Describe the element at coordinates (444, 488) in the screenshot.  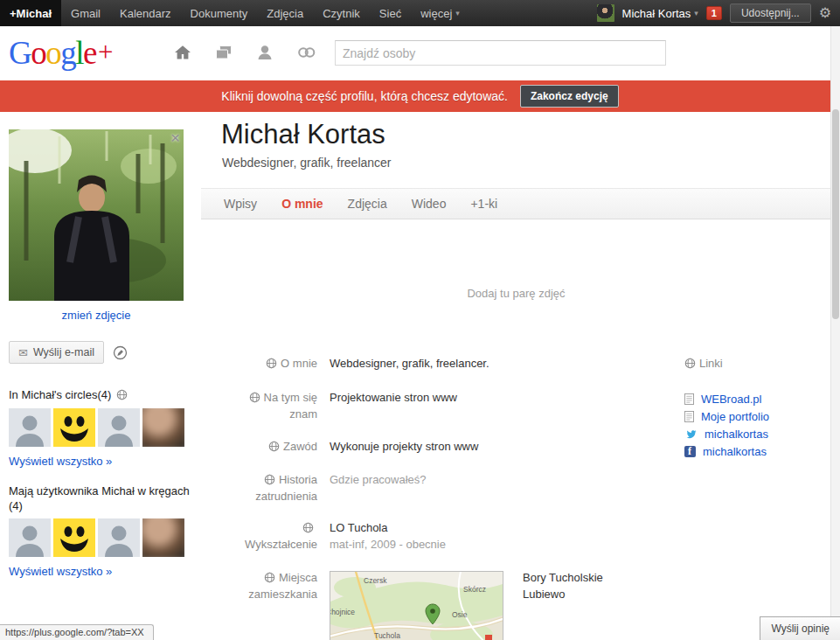
I see `about-row-employment: Historia zatrudnienia Gdzie pracowałeś?` at that location.